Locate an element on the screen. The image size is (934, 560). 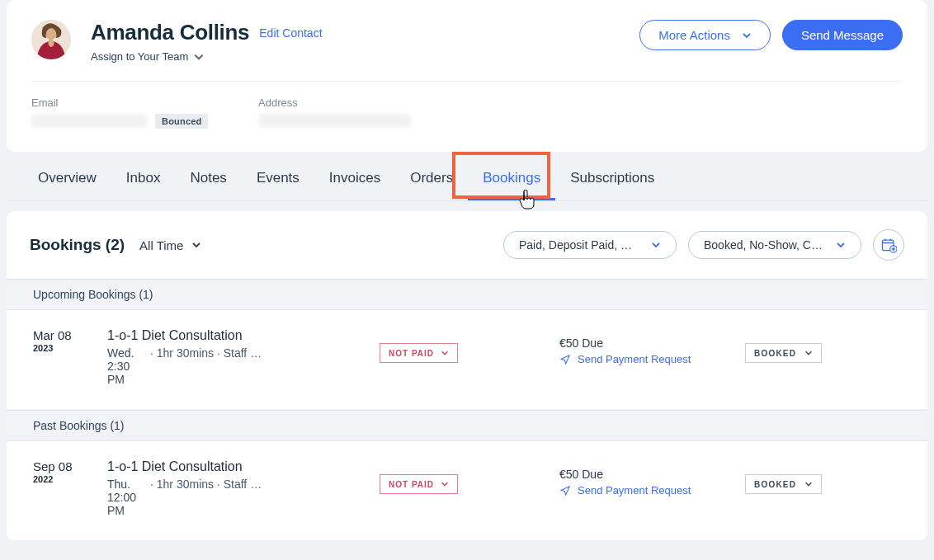
assign-team-label: Assign to Your Team is located at coordinates (139, 56).